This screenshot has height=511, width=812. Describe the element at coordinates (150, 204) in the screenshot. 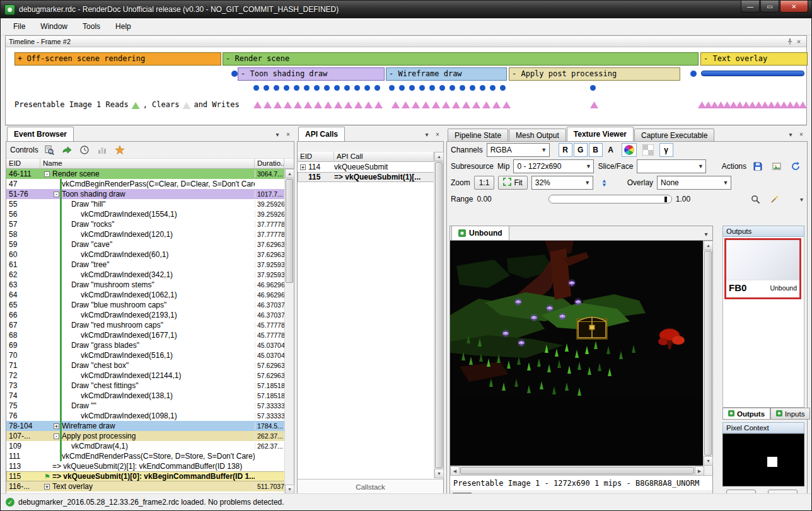

I see `event-row: 55Draw "hill"39.25926` at that location.